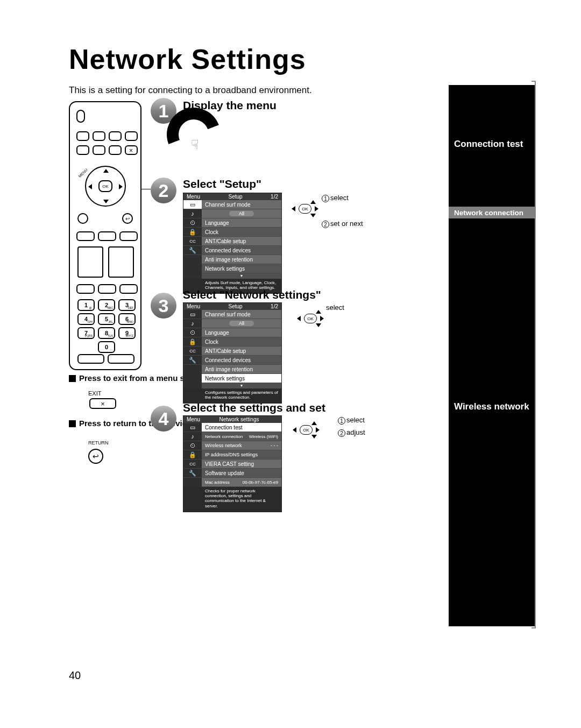 This screenshot has height=728, width=581. I want to click on remote-mid-block, so click(105, 263).